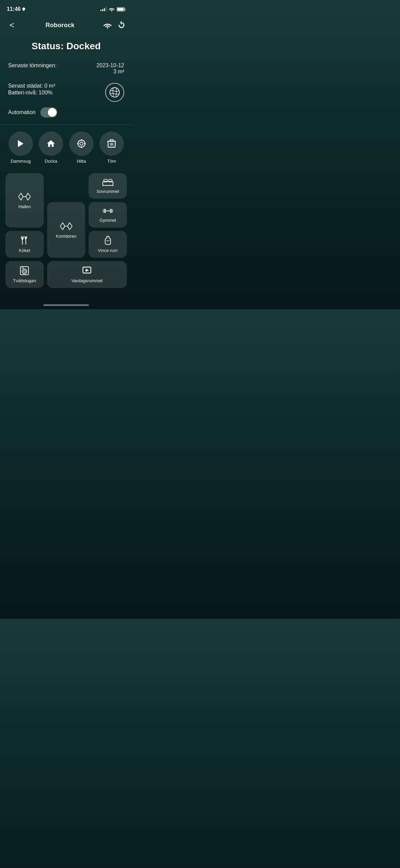 This screenshot has height=868, width=400. Describe the element at coordinates (12, 25) in the screenshot. I see `back-button: <` at that location.